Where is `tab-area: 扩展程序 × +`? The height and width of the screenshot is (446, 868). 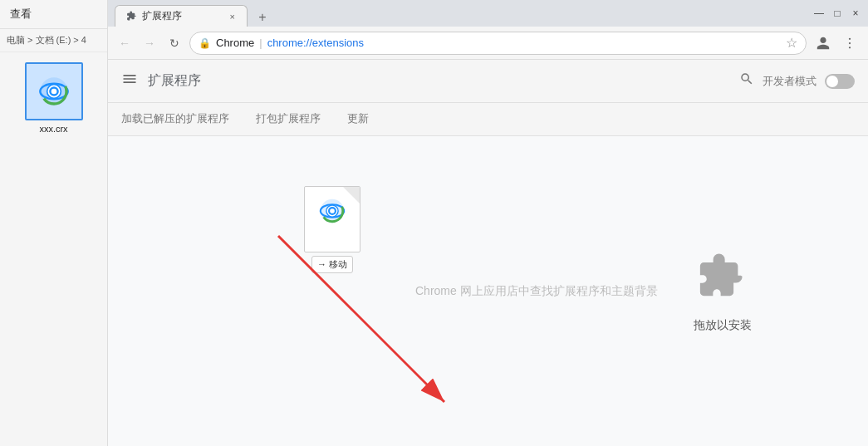
tab-area: 扩展程序 × + is located at coordinates (460, 13).